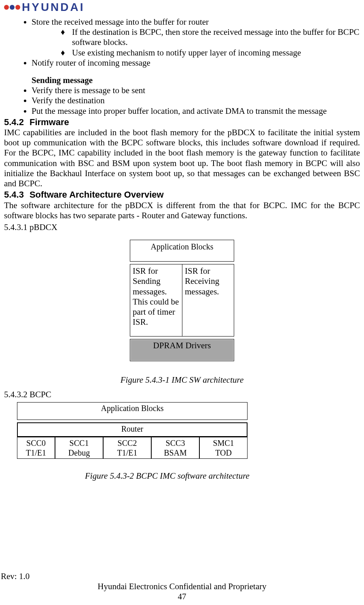  What do you see at coordinates (182, 122) in the screenshot?
I see `heading-5-4-2: 5.4.2Firmware` at bounding box center [182, 122].